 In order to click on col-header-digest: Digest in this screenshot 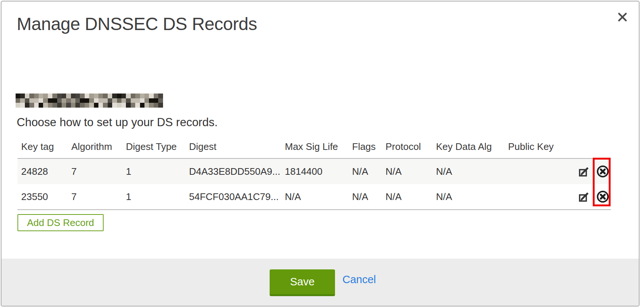, I will do `click(233, 147)`.